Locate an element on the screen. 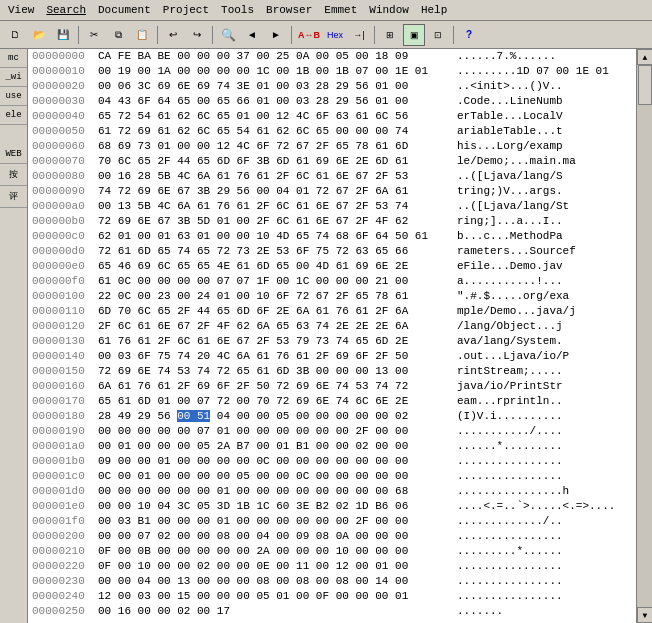 The image size is (652, 623). hex-bytes: 00 19 00 1A 00 00 00 00 1C 00 1B 00 1B 0… is located at coordinates (276, 72).